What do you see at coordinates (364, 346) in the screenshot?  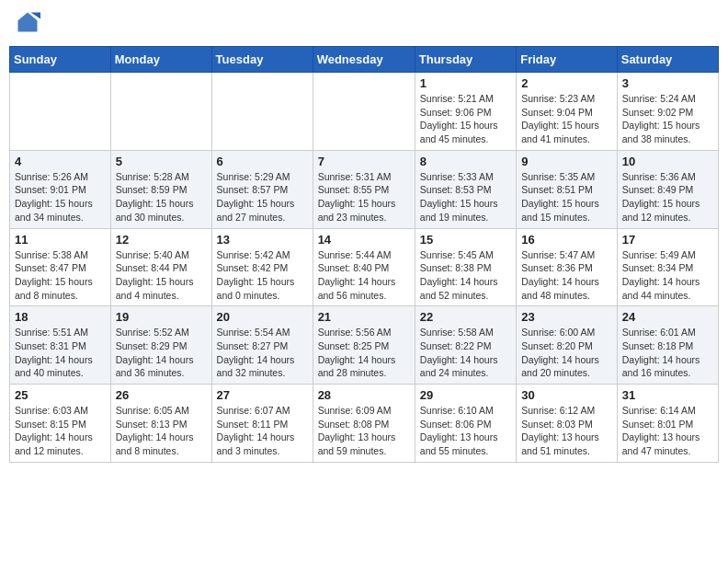 I see `calendar-cell: 21Sunrise: 5:56 AM Sunset: 8:25 PM Dayli…` at bounding box center [364, 346].